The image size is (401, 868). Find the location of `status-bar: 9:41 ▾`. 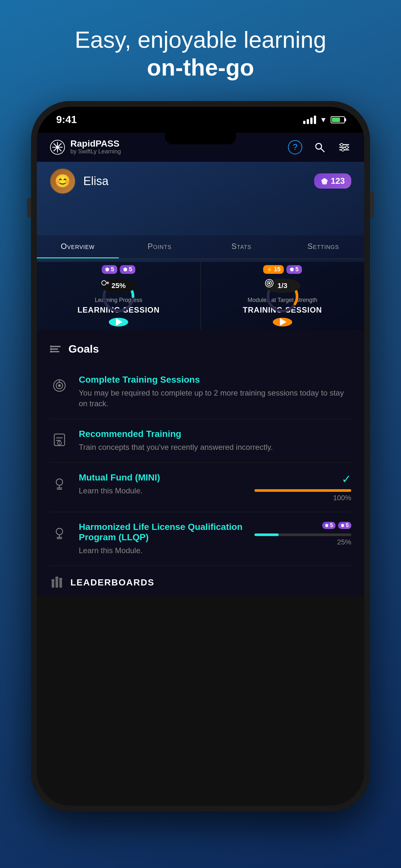

status-bar: 9:41 ▾ is located at coordinates (201, 120).